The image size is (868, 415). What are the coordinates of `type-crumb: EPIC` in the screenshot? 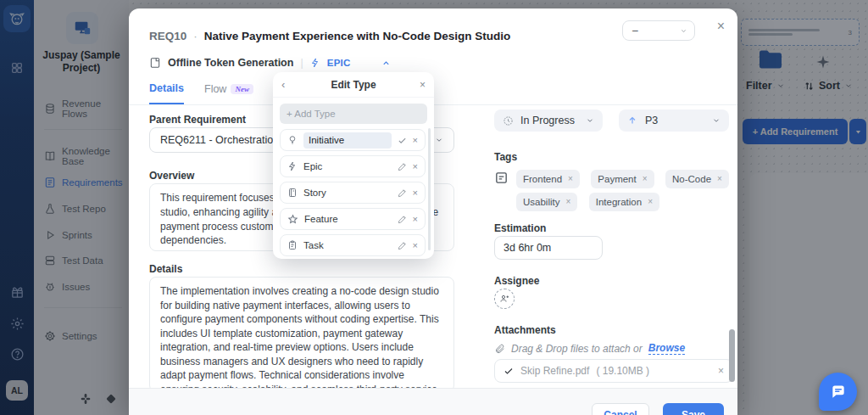 It's located at (339, 63).